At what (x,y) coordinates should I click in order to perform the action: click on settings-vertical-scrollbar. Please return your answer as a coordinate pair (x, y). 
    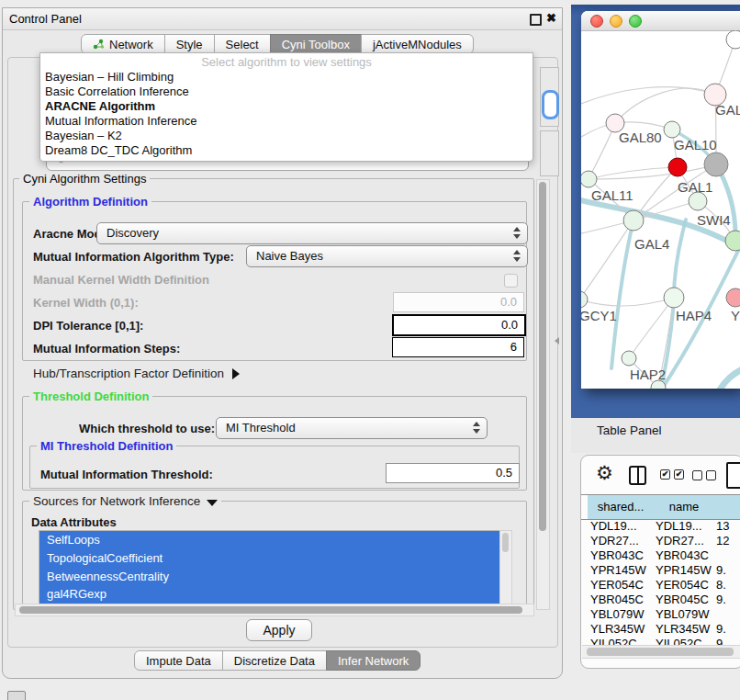
    Looking at the image, I should click on (544, 395).